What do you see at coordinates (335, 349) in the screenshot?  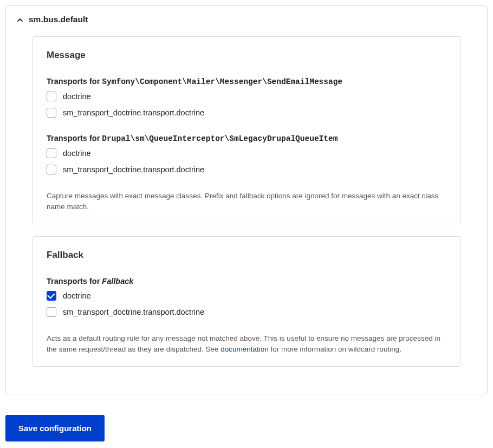 I see `description-text-after: for more information on wildcard routing…` at bounding box center [335, 349].